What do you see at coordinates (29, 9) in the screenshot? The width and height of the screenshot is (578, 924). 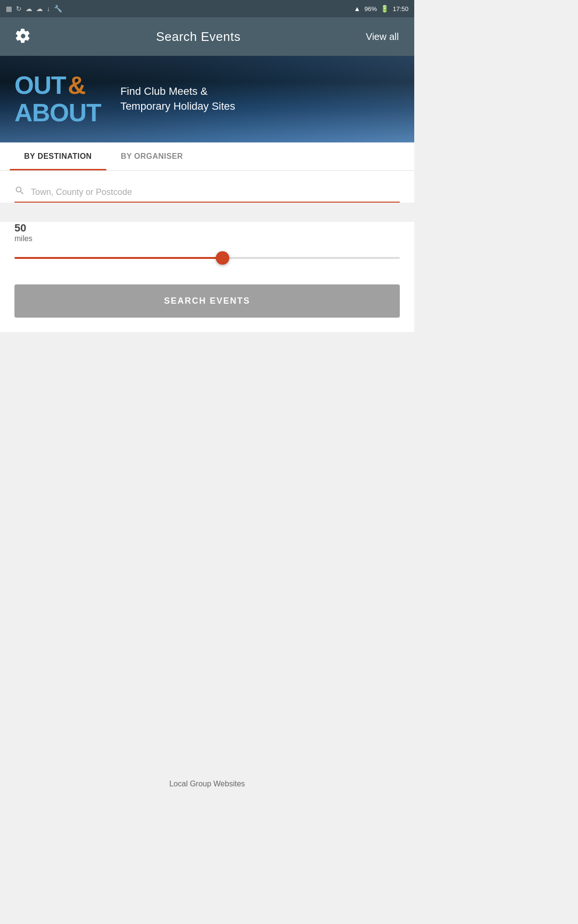 I see `cloud-icon: ☁` at bounding box center [29, 9].